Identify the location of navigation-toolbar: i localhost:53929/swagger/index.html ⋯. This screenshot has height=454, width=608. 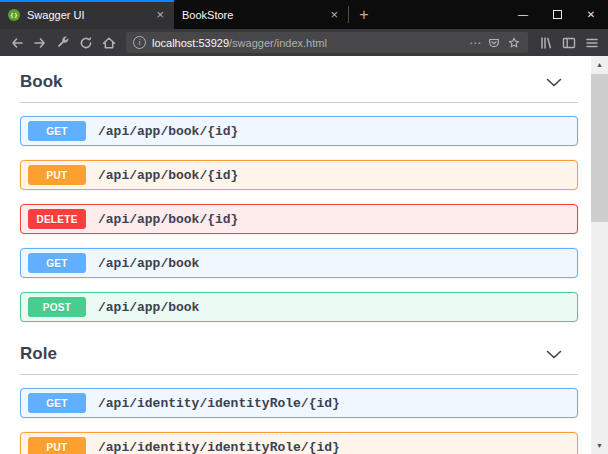
(304, 42).